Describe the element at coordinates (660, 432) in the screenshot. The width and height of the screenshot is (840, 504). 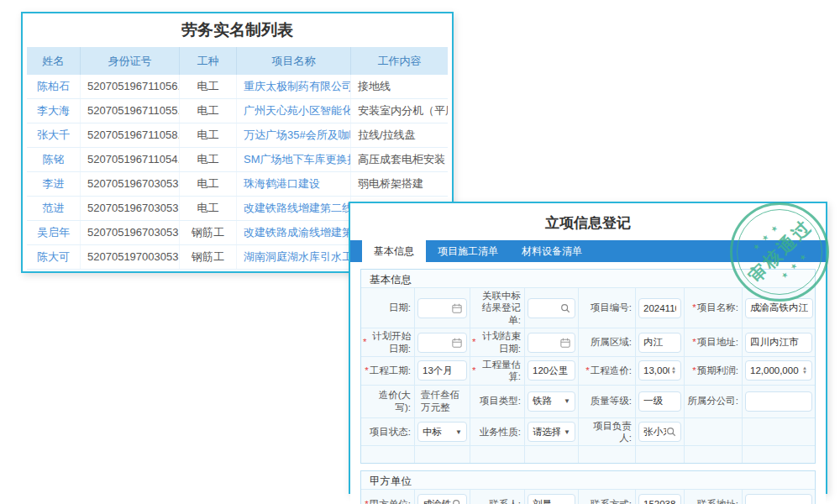
I see `manager-field: 张小东` at that location.